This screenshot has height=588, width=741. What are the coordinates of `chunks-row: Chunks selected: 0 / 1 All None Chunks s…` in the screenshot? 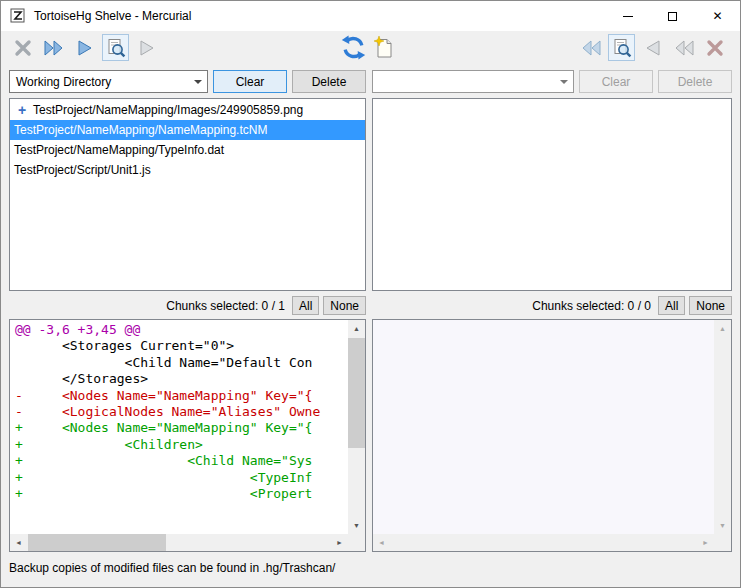 It's located at (370, 306).